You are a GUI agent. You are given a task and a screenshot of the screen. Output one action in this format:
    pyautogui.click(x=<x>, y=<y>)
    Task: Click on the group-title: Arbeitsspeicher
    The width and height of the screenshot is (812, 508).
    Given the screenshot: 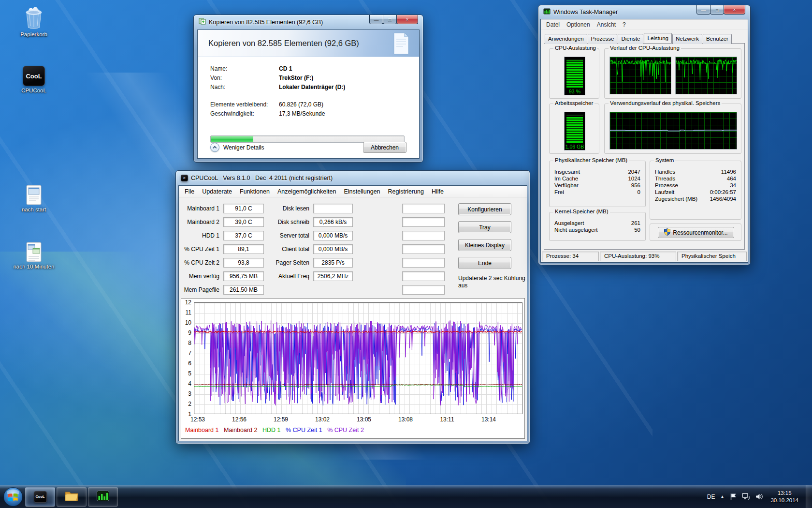 What is the action you would take?
    pyautogui.click(x=574, y=103)
    